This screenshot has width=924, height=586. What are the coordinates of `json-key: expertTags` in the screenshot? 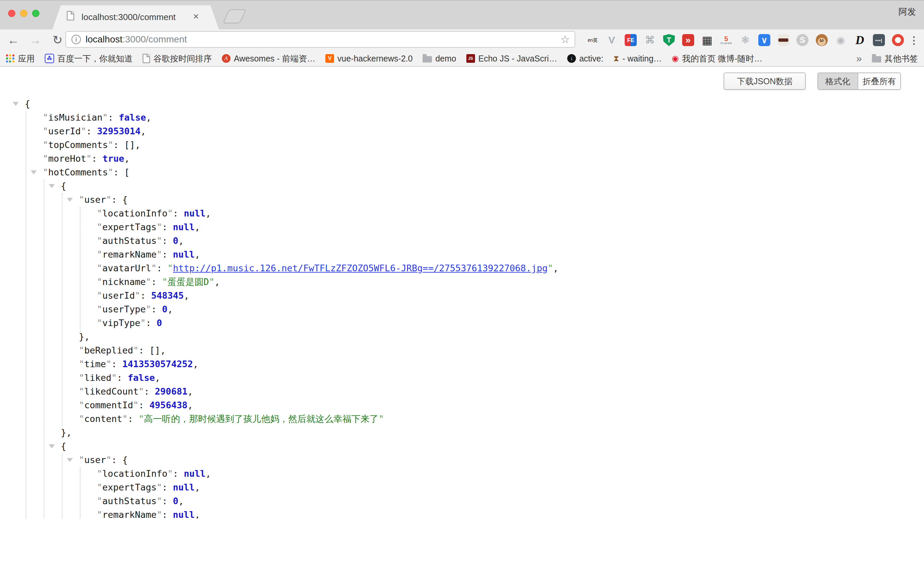 It's located at (129, 487).